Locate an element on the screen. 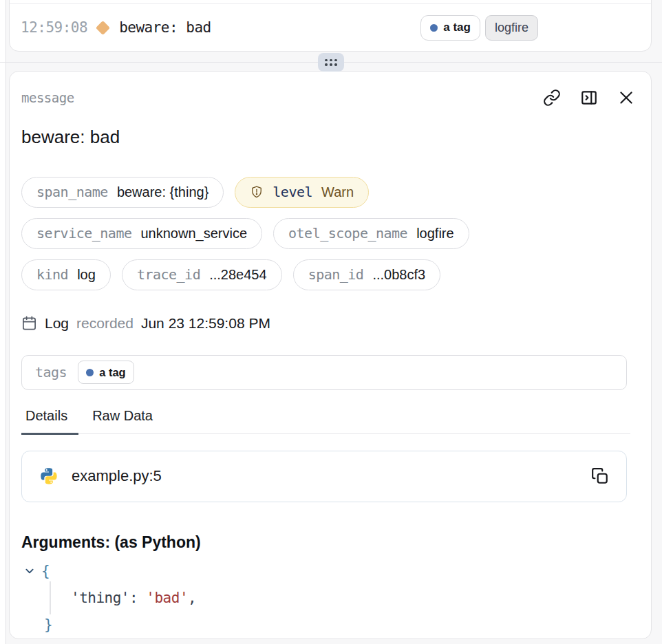 The width and height of the screenshot is (662, 644). arg-key: 'thing': is located at coordinates (105, 598).